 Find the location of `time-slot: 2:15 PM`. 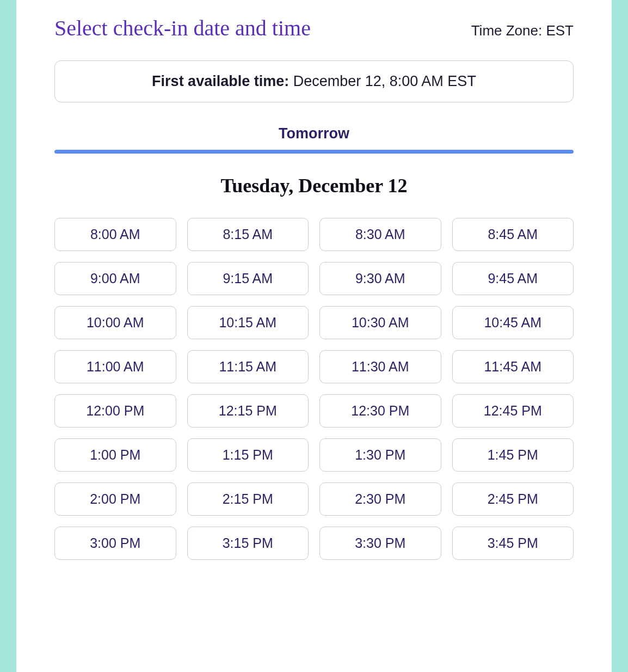

time-slot: 2:15 PM is located at coordinates (248, 499).